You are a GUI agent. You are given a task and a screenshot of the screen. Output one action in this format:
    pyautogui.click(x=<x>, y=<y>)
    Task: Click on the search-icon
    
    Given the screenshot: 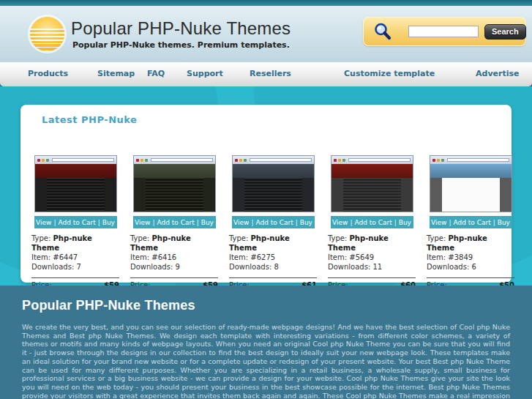 What is the action you would take?
    pyautogui.click(x=383, y=31)
    